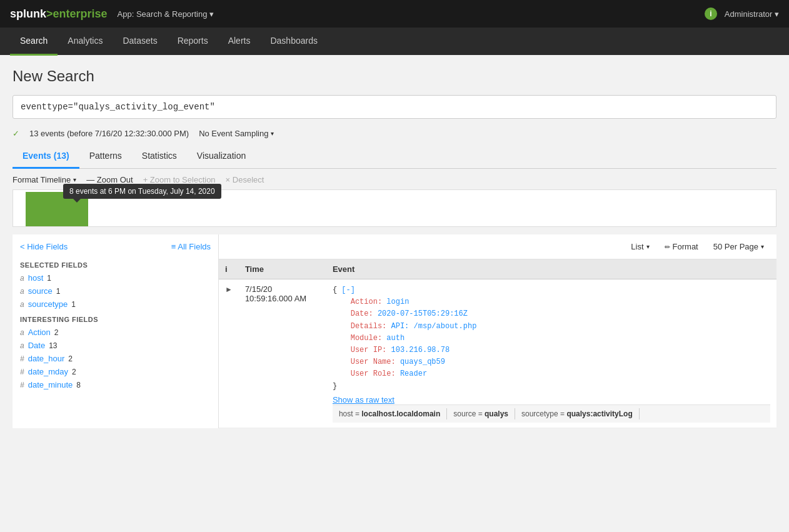 This screenshot has height=532, width=789. I want to click on tab-events: Events (13), so click(46, 156).